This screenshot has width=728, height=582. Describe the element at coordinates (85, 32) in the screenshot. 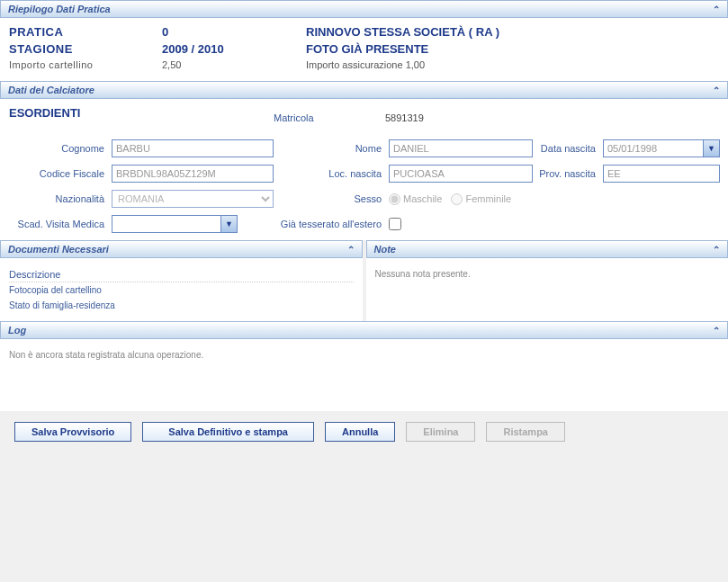

I see `pratica-label: PRATICA` at that location.